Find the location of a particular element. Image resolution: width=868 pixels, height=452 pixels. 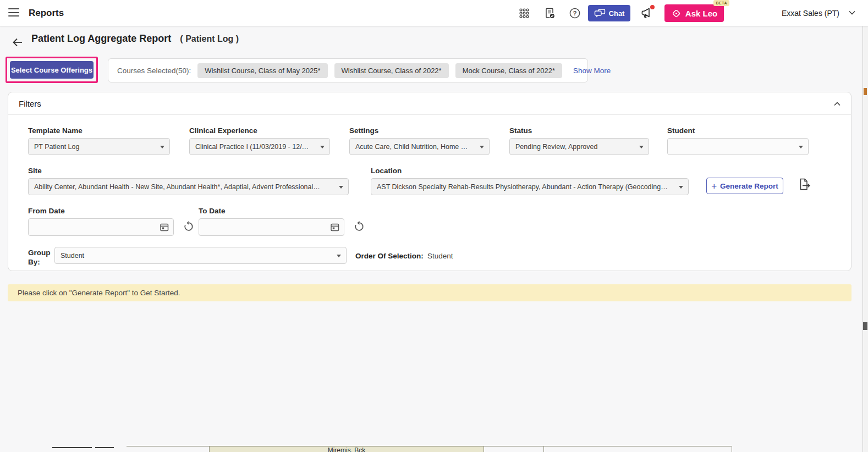

group-by-select: Student is located at coordinates (200, 255).